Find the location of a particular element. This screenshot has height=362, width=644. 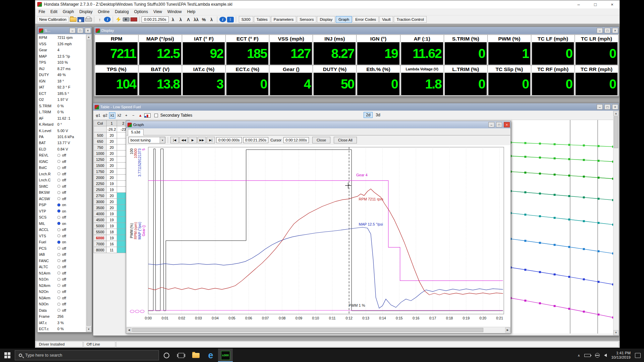

sensor-row: Frame256 is located at coordinates (62, 316).